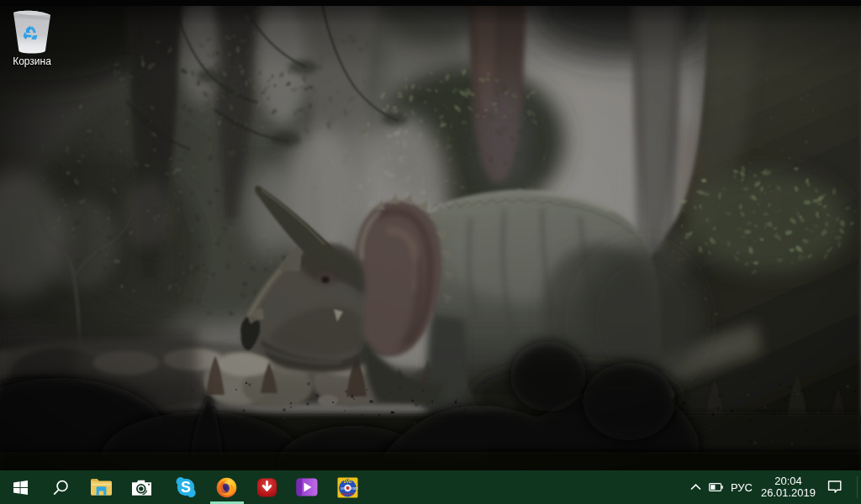  I want to click on svg-text: DVD, so click(347, 482).